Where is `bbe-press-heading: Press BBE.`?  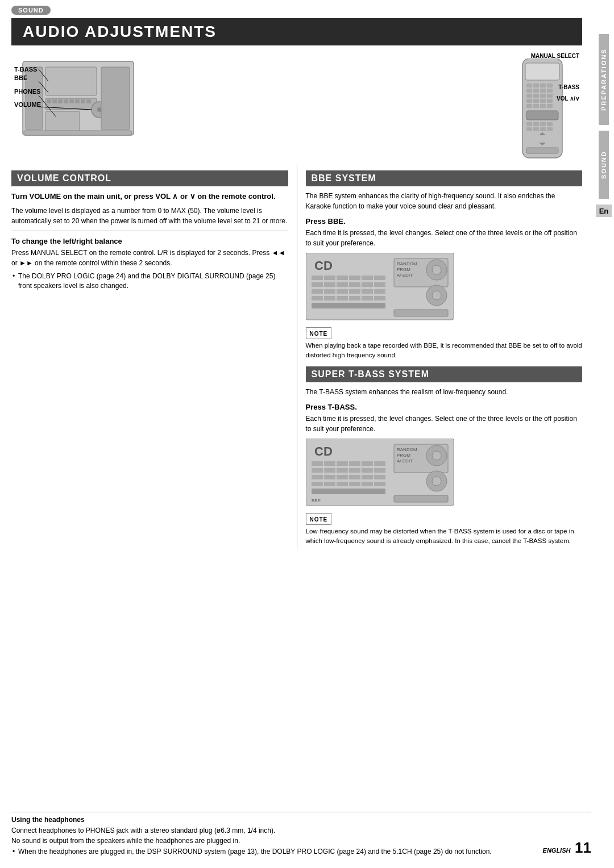 bbe-press-heading: Press BBE. is located at coordinates (445, 222).